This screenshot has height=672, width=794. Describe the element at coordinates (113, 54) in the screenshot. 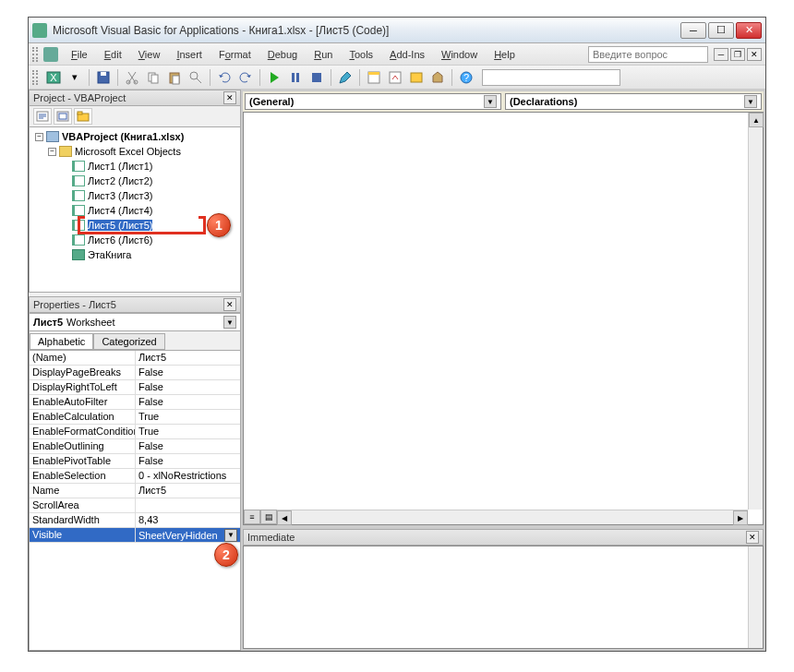

I see `menu-edit: Edit` at that location.